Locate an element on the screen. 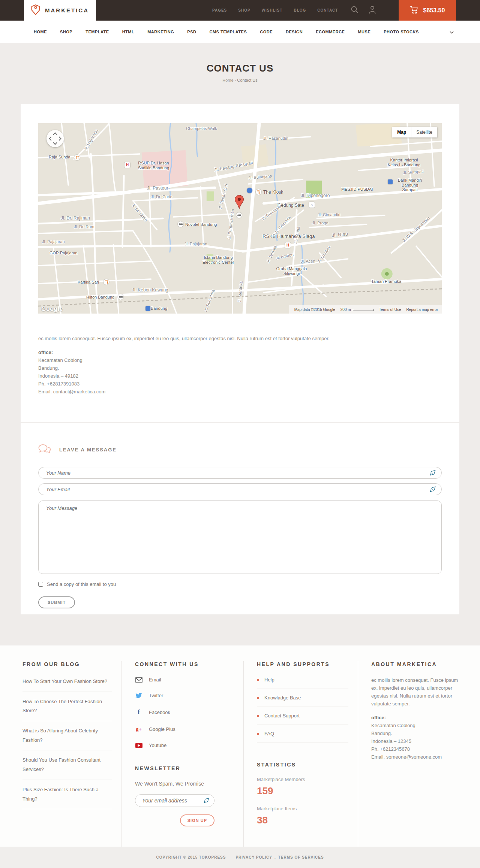 The image size is (480, 868). footer-blog-column: FROM OUR BLOG How To Start Your Own Fash… is located at coordinates (67, 754).